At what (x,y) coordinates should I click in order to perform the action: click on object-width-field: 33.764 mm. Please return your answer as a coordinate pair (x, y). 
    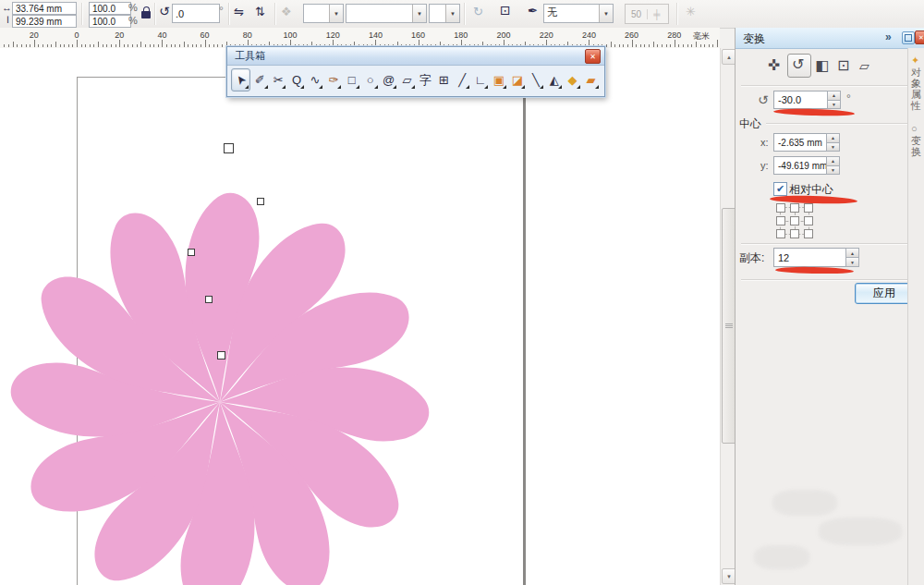
    Looking at the image, I should click on (44, 8).